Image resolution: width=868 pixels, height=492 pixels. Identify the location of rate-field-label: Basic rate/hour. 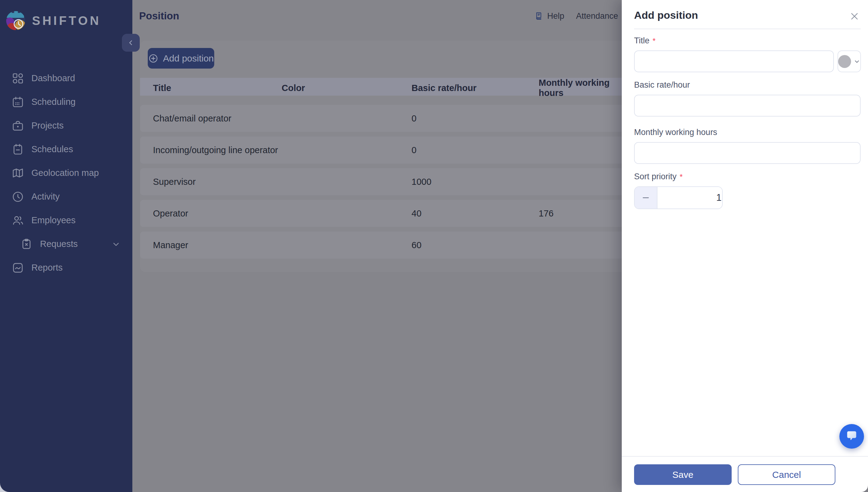
(747, 85).